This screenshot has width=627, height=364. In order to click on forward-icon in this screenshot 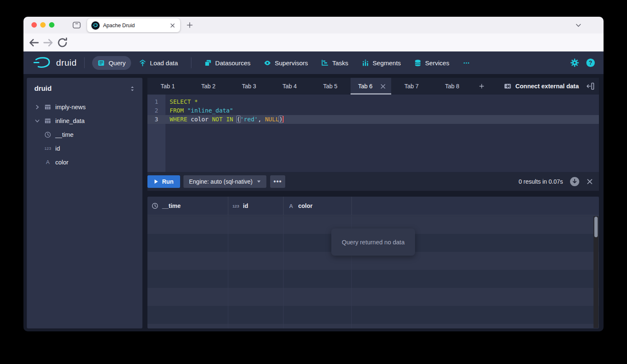, I will do `click(48, 43)`.